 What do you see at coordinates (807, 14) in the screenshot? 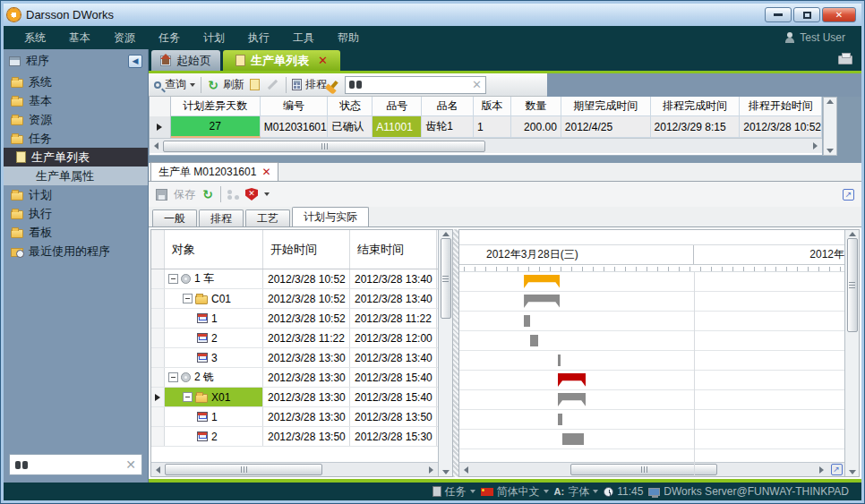
I see `maximize-button` at bounding box center [807, 14].